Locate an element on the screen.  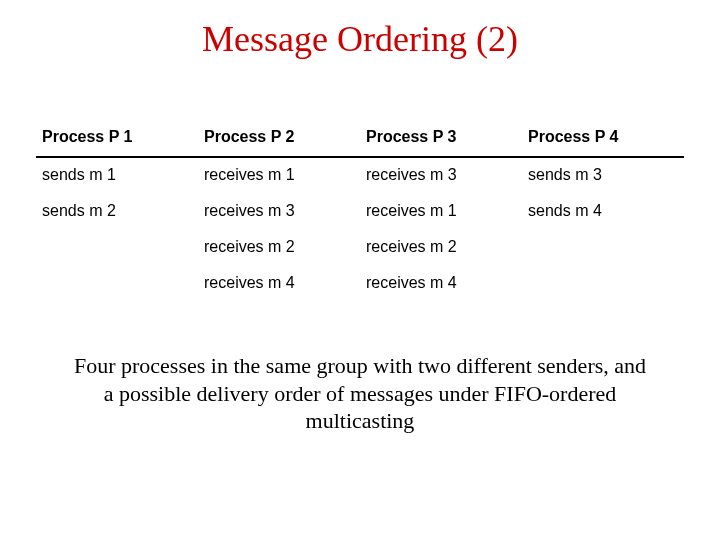
table-header-row: Process P 1 Process P 2 Process P 3 Proc… is located at coordinates (360, 138).